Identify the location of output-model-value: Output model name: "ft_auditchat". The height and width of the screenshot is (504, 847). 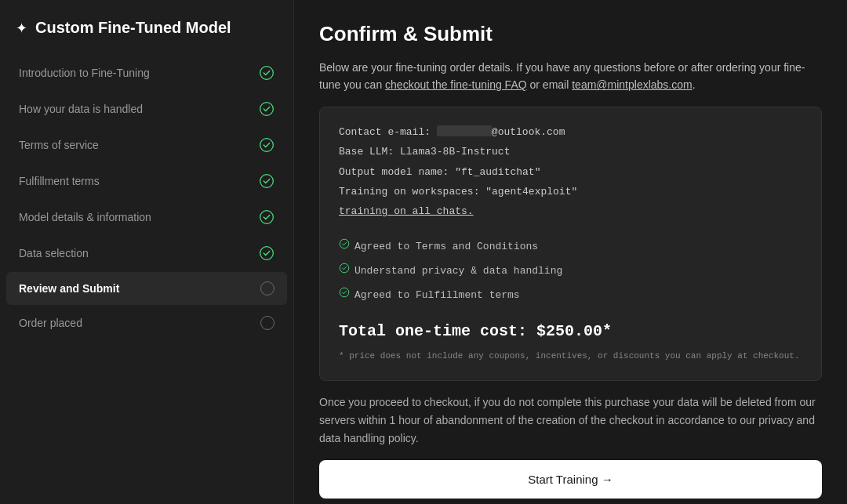
(439, 172).